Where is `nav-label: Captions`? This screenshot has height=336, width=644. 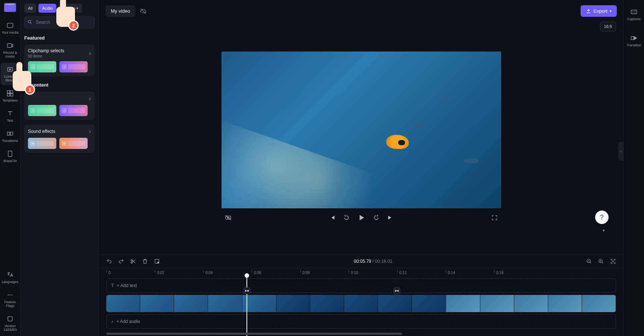
nav-label: Captions is located at coordinates (634, 19).